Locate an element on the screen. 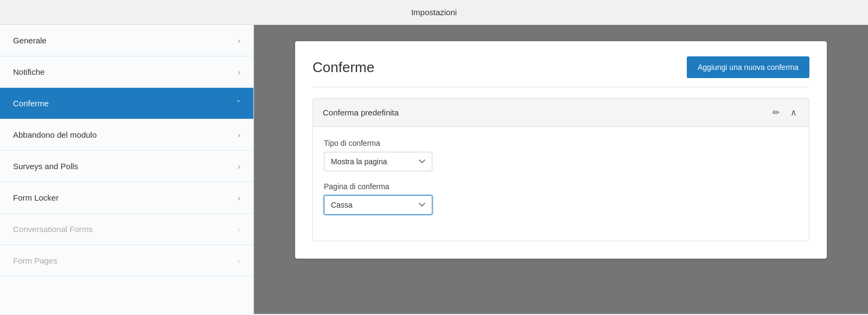 Image resolution: width=868 pixels, height=315 pixels. collapse-icon: ∧ is located at coordinates (794, 113).